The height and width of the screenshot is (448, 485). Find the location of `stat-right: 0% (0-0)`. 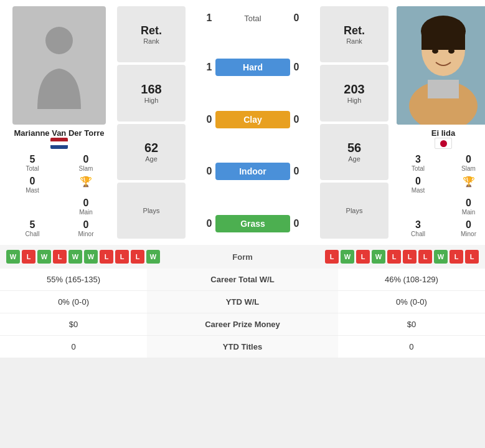

stat-right: 0% (0-0) is located at coordinates (412, 302).